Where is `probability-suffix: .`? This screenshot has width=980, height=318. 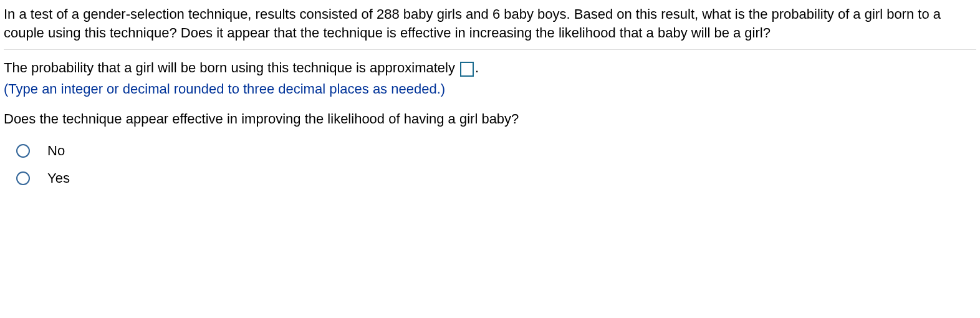
probability-suffix: . is located at coordinates (477, 67).